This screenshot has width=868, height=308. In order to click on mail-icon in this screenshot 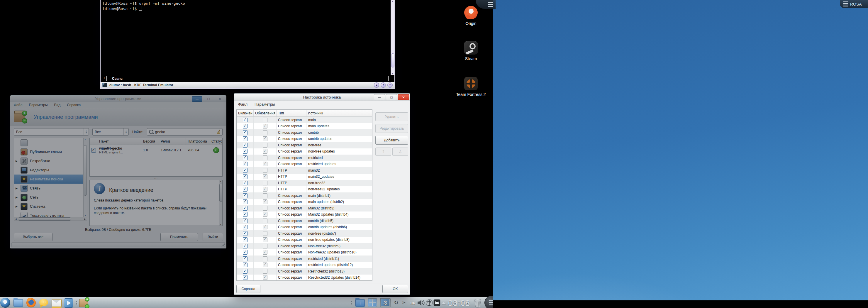, I will do `click(57, 303)`.